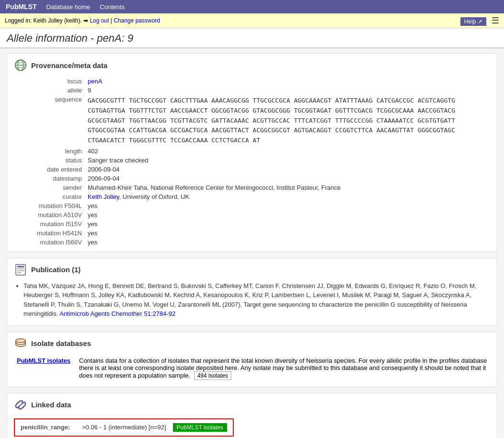 This screenshot has width=504, height=438. Describe the element at coordinates (283, 369) in the screenshot. I see `db-description: Contains data for a collection of isolat…` at that location.